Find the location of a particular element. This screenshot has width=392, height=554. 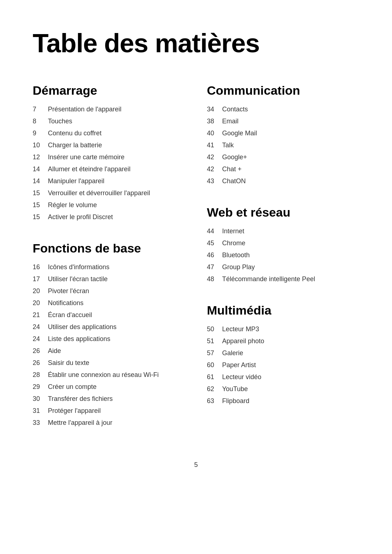

page-num: 34 is located at coordinates (215, 110).